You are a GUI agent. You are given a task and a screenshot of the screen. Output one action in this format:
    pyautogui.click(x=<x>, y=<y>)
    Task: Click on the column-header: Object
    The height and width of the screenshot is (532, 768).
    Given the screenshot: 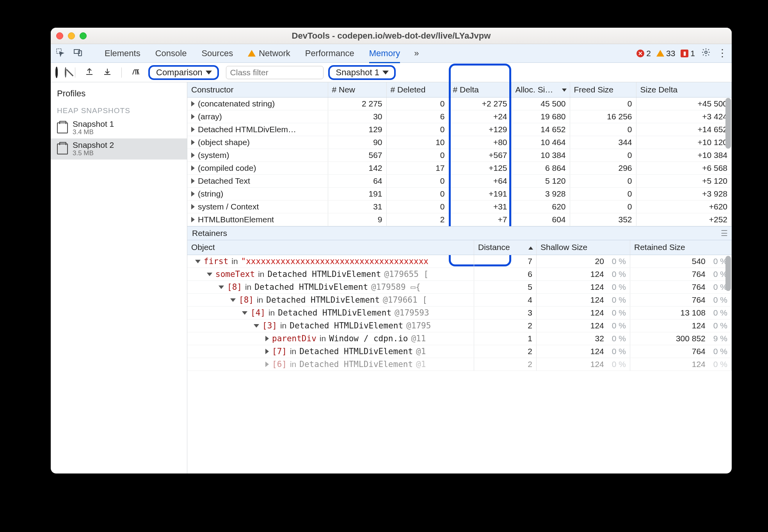 What is the action you would take?
    pyautogui.click(x=331, y=248)
    